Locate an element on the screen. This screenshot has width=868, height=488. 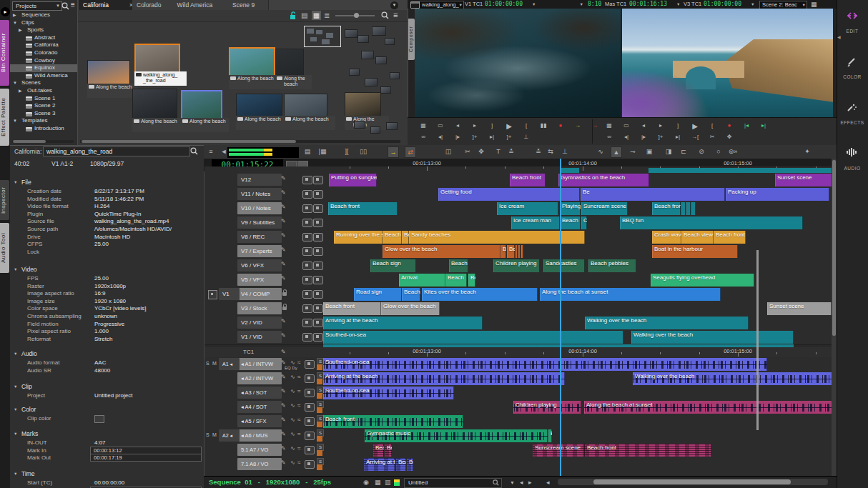
automation-icon: ≈ is located at coordinates (299, 420).